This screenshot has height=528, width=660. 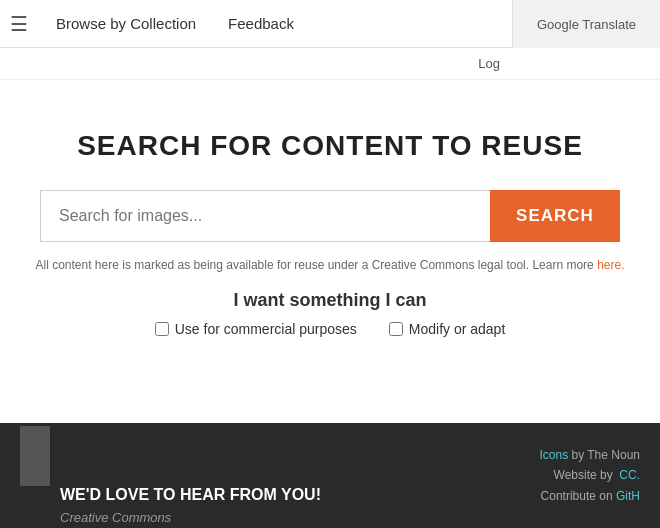 What do you see at coordinates (300, 495) in the screenshot?
I see `footer-heading: WE'D LOVE TO HEAR FROM YOU!` at bounding box center [300, 495].